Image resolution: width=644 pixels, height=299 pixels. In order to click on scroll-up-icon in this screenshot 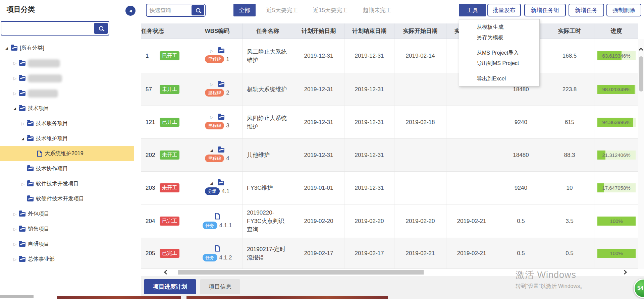, I will do `click(641, 50)`.